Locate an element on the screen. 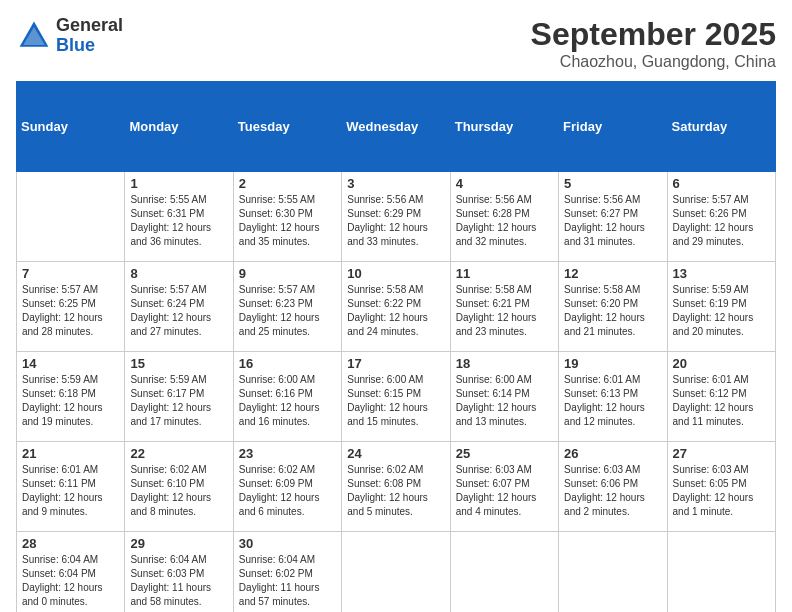  day-number: 3 is located at coordinates (396, 184).